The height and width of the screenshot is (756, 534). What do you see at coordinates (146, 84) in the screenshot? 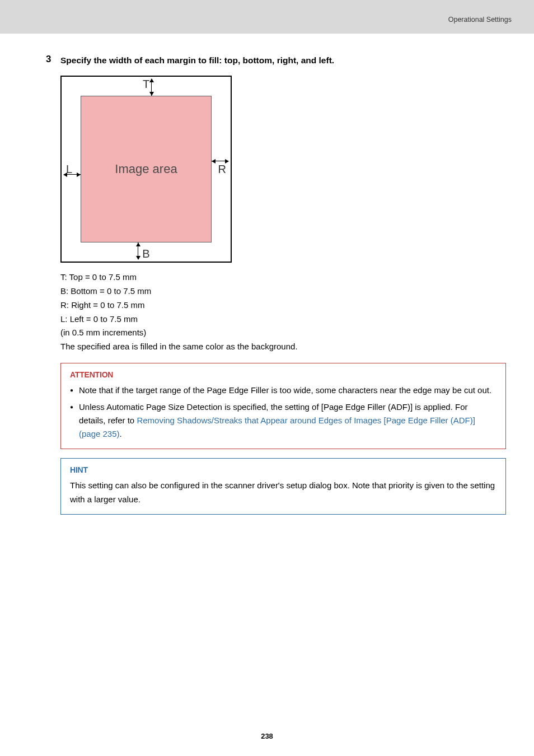
I see `label-t: T` at bounding box center [146, 84].